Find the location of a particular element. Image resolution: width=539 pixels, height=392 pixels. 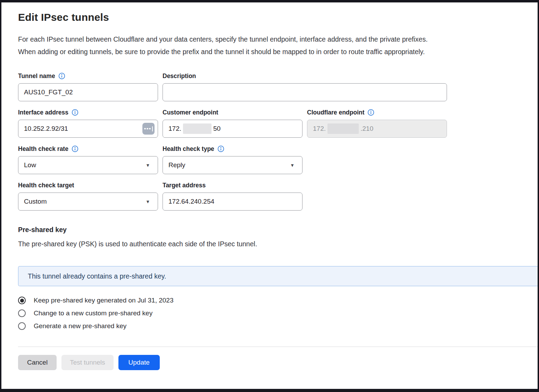

intro-text: For each IPsec tunnel between Cloudflare… is located at coordinates (278, 45).